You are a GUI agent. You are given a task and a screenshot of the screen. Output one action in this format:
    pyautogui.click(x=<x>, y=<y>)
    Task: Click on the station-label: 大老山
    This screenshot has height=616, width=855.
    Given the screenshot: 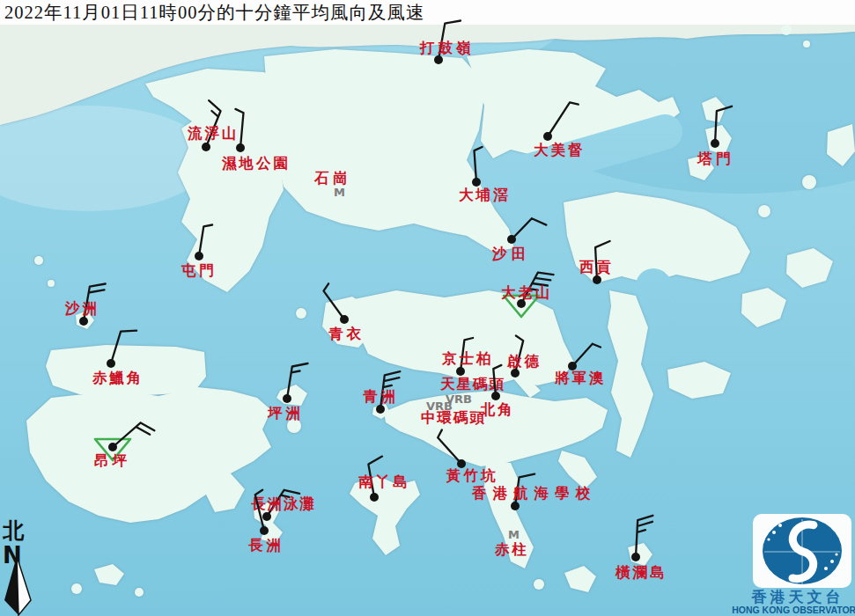 What is the action you would take?
    pyautogui.click(x=527, y=292)
    